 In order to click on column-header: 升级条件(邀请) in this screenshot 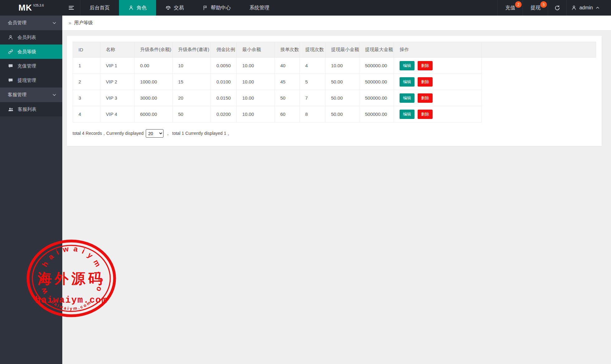, I will do `click(192, 50)`.